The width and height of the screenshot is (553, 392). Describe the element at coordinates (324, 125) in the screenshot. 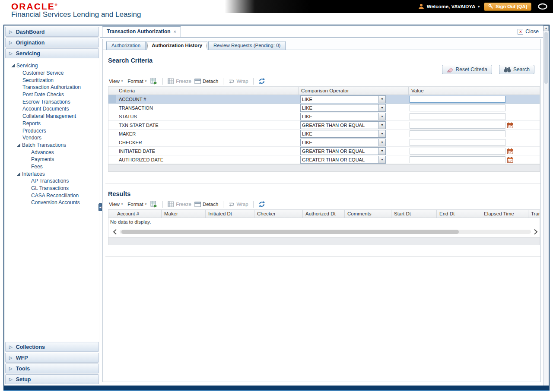

I see `criteria-row-txn-start-date: TXN START DATE GREATER THAN OR EQUAL▼` at that location.